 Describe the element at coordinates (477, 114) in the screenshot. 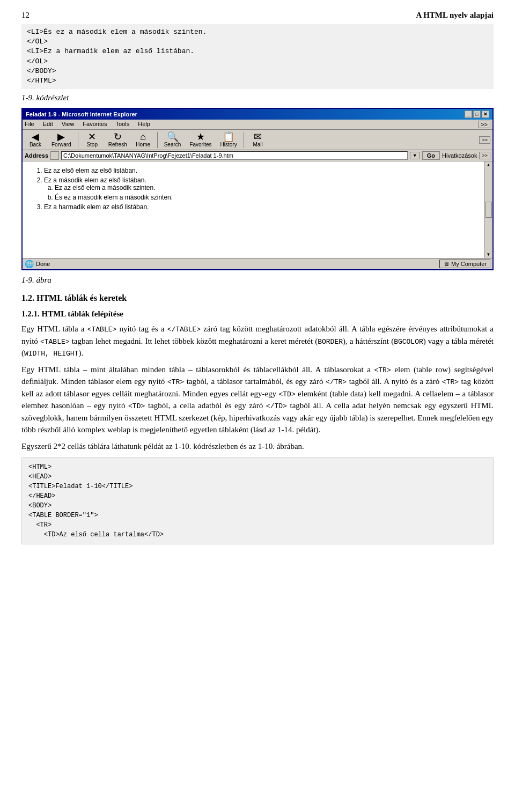

I see `ie-titlebar-buttons: _ □ ✕` at that location.